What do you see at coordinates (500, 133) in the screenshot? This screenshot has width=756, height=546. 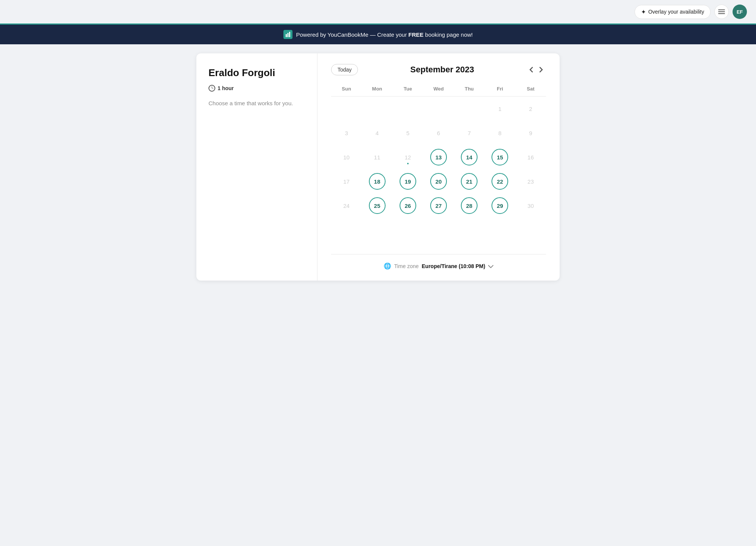 I see `day-number: 8` at bounding box center [500, 133].